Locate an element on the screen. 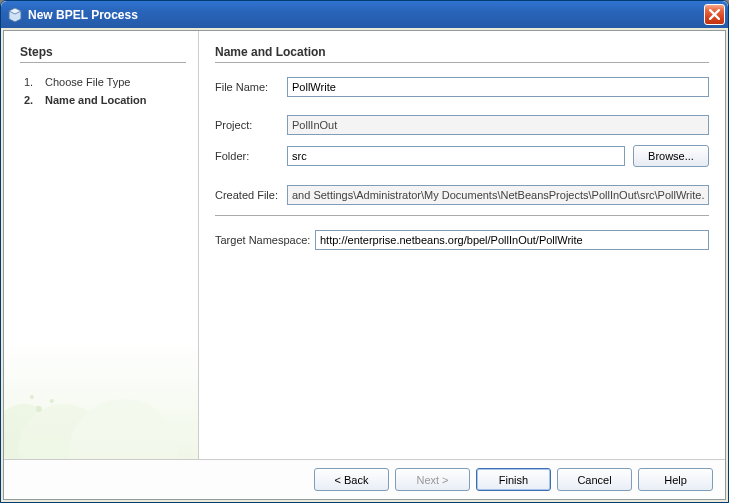 The width and height of the screenshot is (729, 503). browse-button: Browse... is located at coordinates (671, 156).